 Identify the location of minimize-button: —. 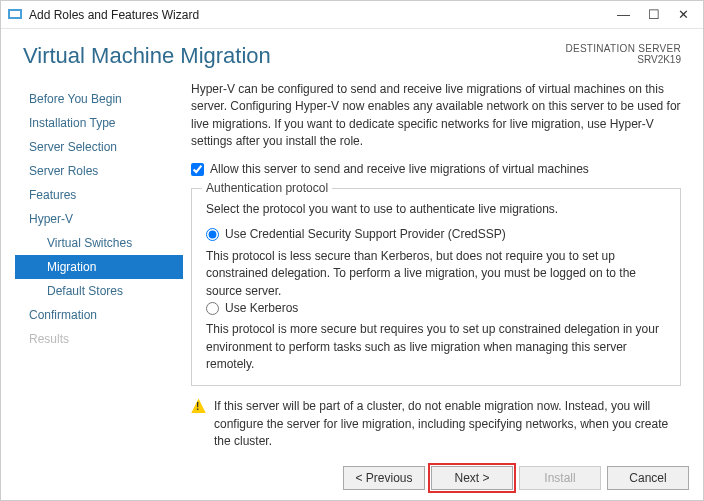
(624, 14).